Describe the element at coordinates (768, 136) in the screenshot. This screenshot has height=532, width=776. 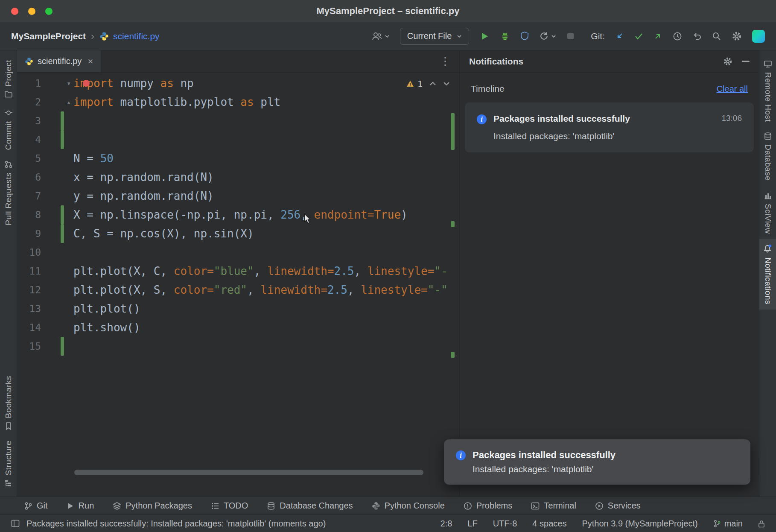
I see `database-icon` at that location.